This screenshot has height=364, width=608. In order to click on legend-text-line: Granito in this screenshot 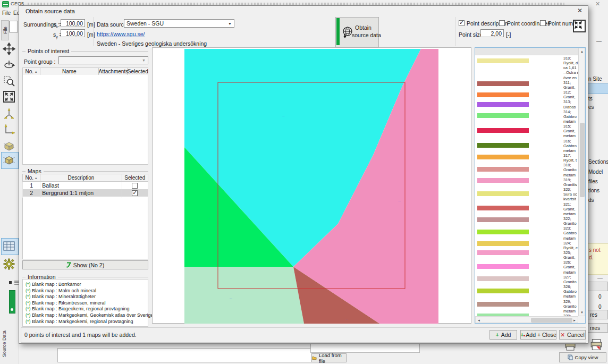, I will do `click(571, 282)`.